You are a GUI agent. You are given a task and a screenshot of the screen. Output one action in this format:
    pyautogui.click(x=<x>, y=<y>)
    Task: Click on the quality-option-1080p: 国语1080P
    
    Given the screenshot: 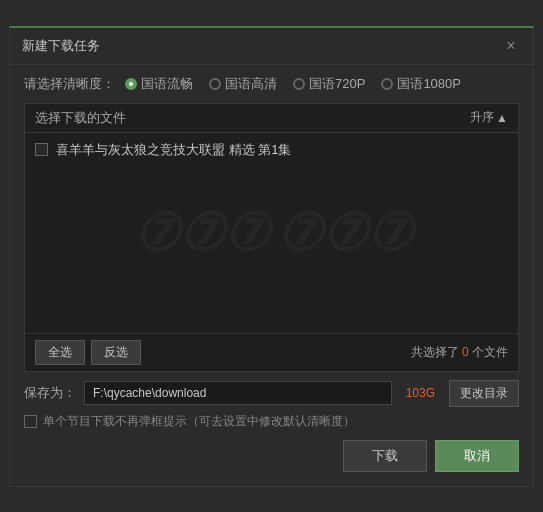 What is the action you would take?
    pyautogui.click(x=421, y=84)
    